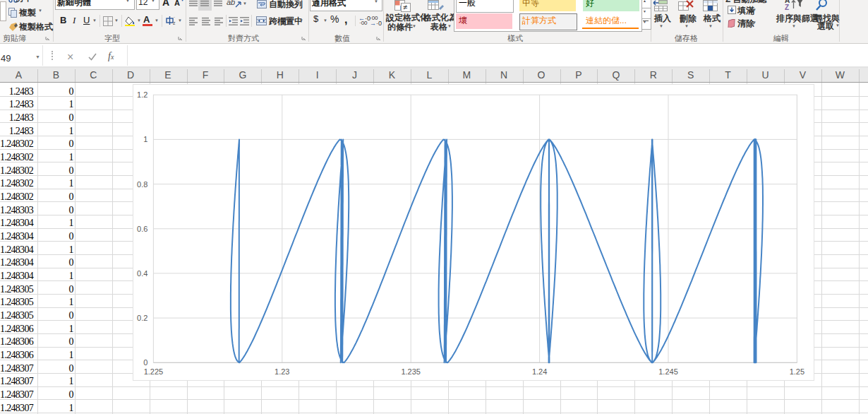  Describe the element at coordinates (145, 362) in the screenshot. I see `svg-text: 0` at that location.